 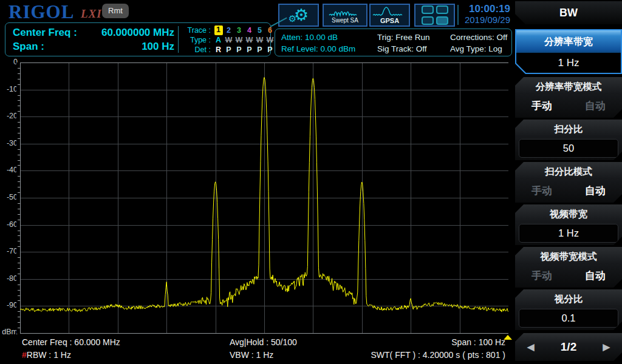 I want to click on sweep-ratio-mode-label: 扫分比模式, so click(x=569, y=171).